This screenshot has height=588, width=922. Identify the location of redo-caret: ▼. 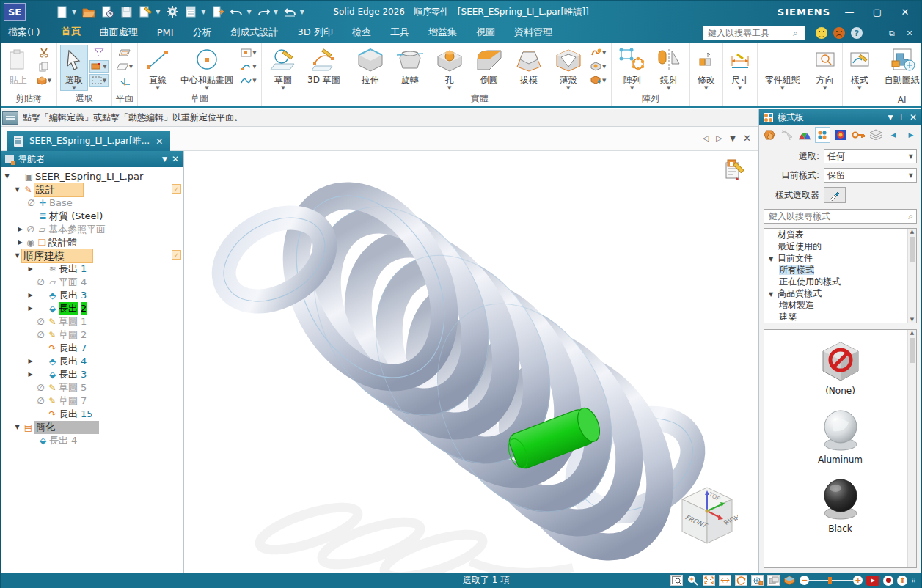
(276, 12).